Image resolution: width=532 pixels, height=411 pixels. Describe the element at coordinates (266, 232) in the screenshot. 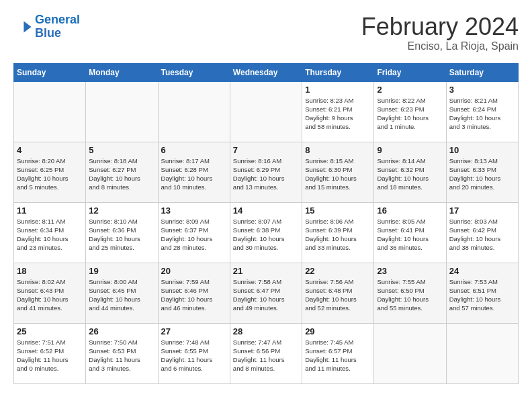

I see `calendar-cell: 14Sunrise: 8:07 AM Sunset: 6:38 PM Dayli…` at that location.